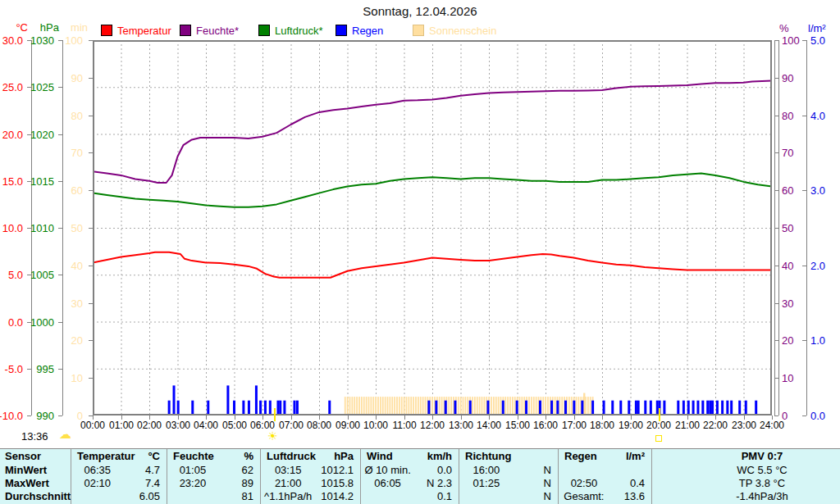 The image size is (840, 504). I want to click on table-row: ^1.1hPa/h1014.2, so click(310, 497).